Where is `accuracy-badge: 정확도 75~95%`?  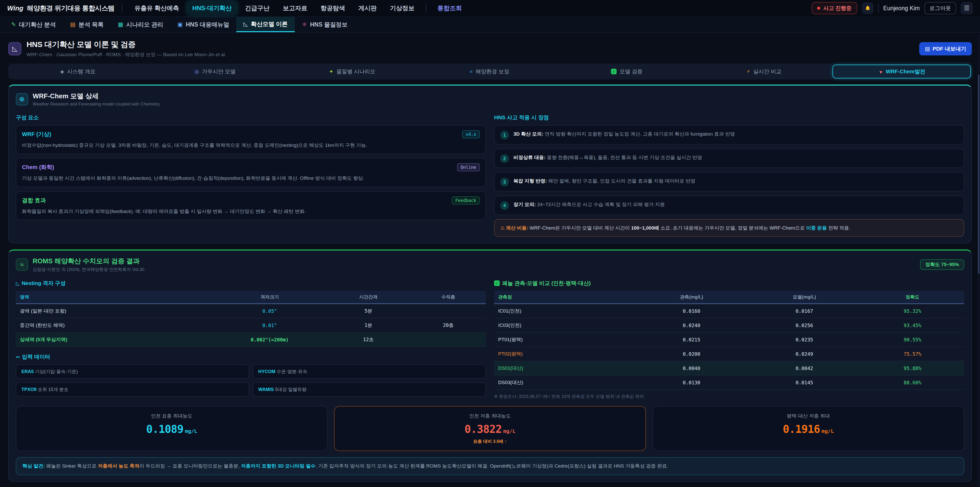
accuracy-badge: 정확도 75~95% is located at coordinates (942, 265).